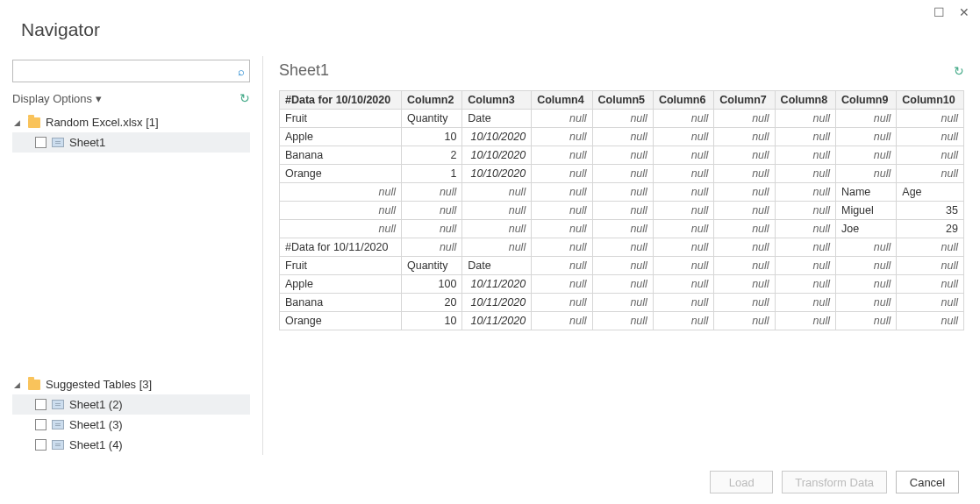  I want to click on table-row: nullnullnullnullnullnullnullnullMiguel35, so click(622, 210).